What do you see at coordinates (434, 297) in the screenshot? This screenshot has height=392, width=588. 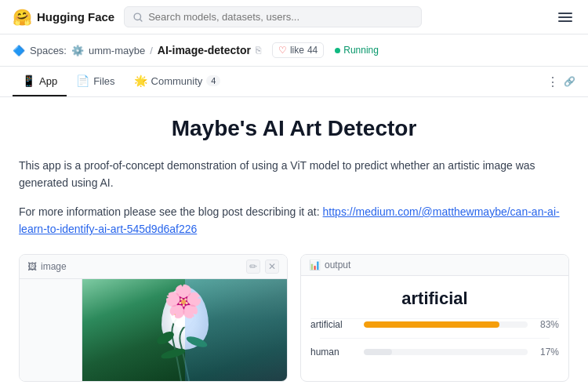 I see `output-result: artificial` at bounding box center [434, 297].